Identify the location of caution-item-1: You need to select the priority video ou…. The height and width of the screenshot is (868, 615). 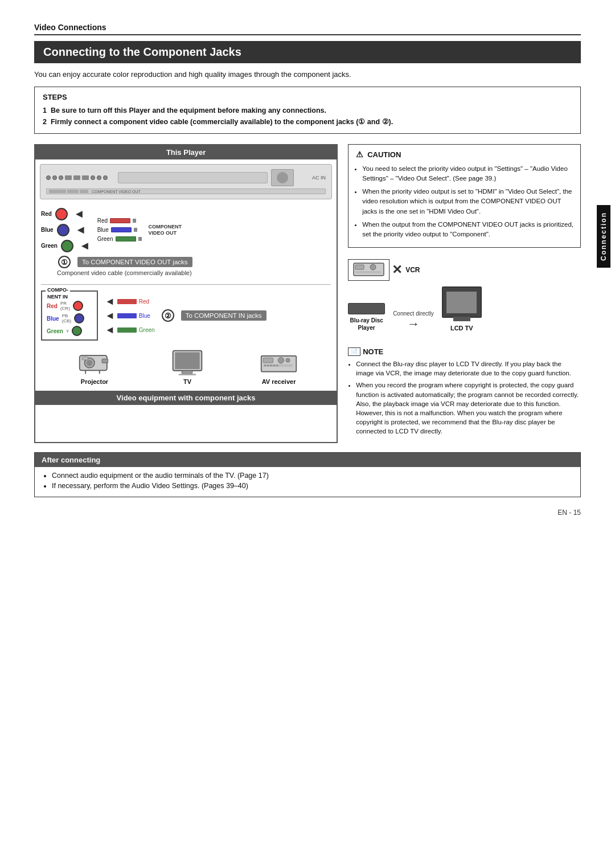
(468, 174).